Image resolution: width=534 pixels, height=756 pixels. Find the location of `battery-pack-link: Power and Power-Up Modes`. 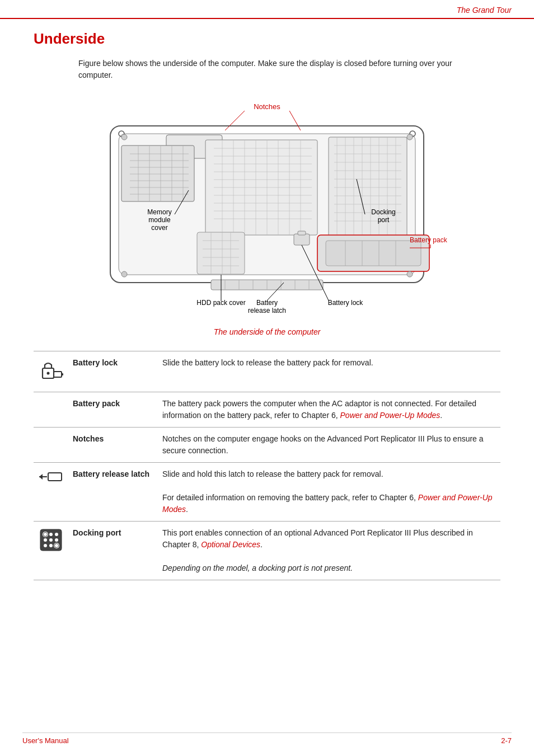

battery-pack-link: Power and Power-Up Modes is located at coordinates (391, 415).